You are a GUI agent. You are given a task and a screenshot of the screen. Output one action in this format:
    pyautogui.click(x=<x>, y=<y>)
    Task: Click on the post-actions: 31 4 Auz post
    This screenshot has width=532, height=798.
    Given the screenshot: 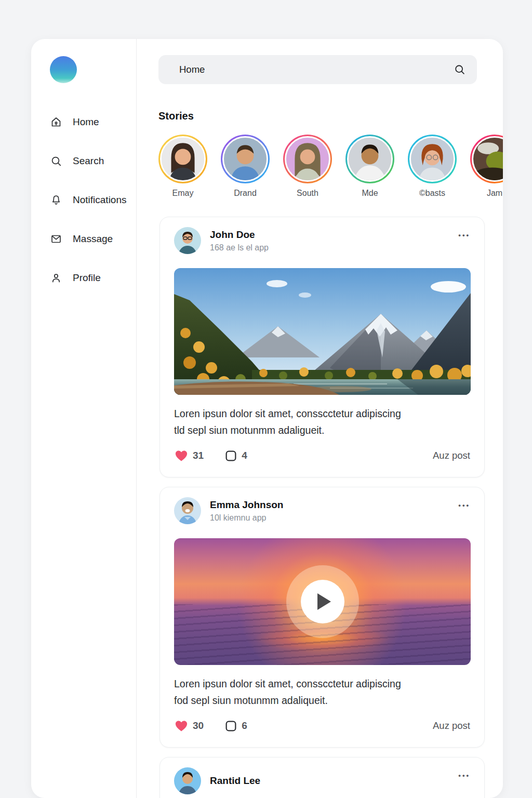 What is the action you would take?
    pyautogui.click(x=322, y=456)
    